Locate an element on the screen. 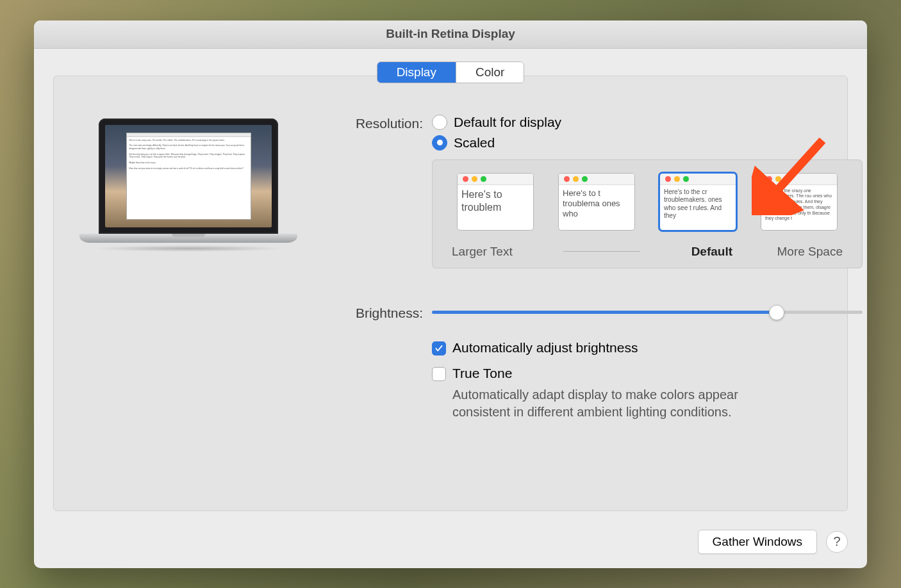  scale-option-3: Here's to the cr troublemakers. ones who… is located at coordinates (698, 202).